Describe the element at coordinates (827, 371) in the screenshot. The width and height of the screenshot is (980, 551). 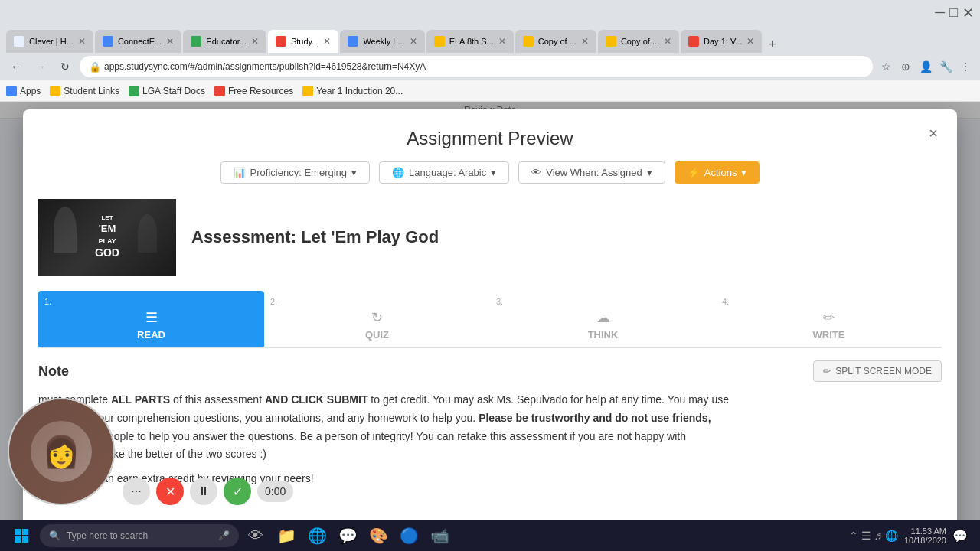
I see `pencil-icon: ✏` at that location.